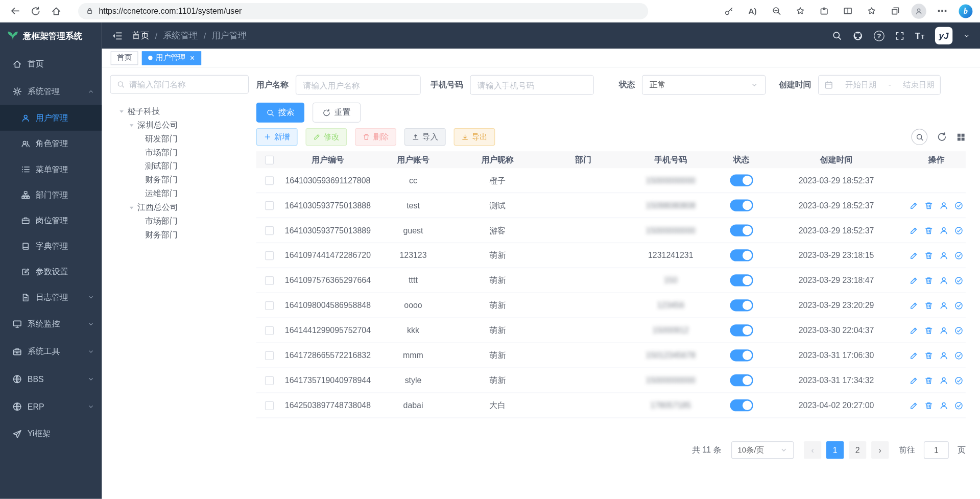 This screenshot has height=499, width=980. Describe the element at coordinates (280, 112) in the screenshot. I see `search-button: 搜索` at that location.